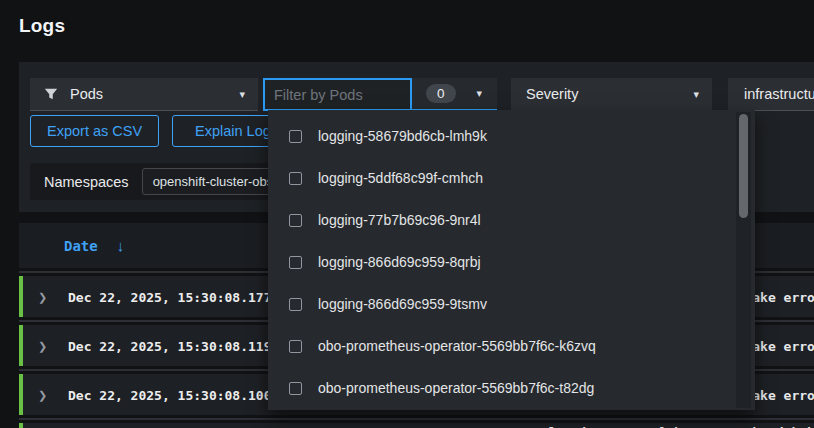  Describe the element at coordinates (94, 131) in the screenshot. I see `export-csv-button: Export as CSV` at that location.